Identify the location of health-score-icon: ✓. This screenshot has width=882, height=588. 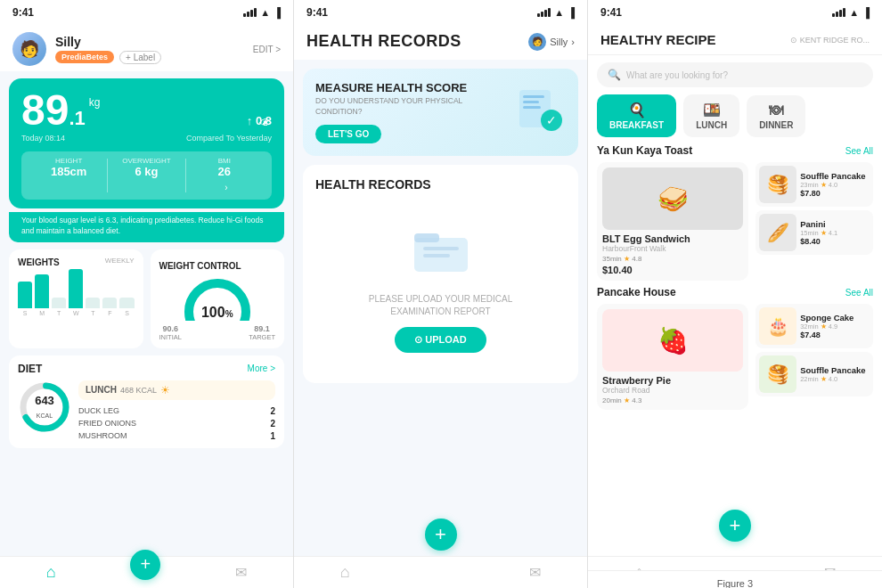
(539, 112).